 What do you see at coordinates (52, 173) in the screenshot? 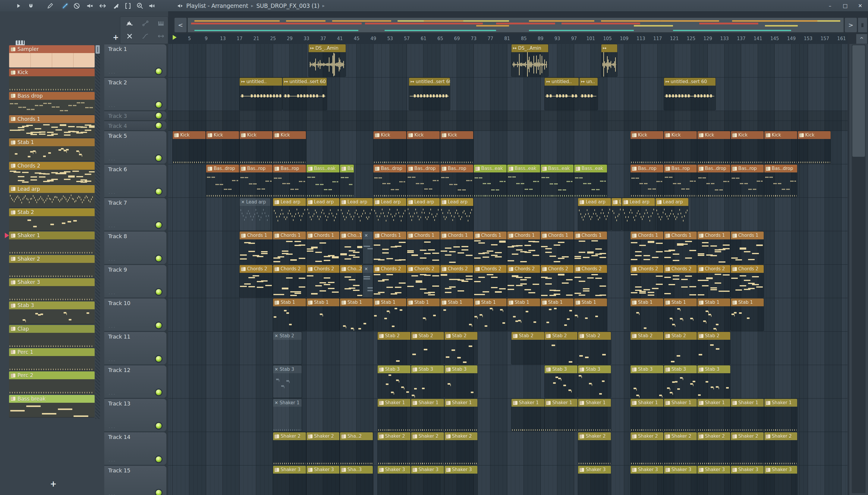
I see `picker-item: Chords 2` at bounding box center [52, 173].